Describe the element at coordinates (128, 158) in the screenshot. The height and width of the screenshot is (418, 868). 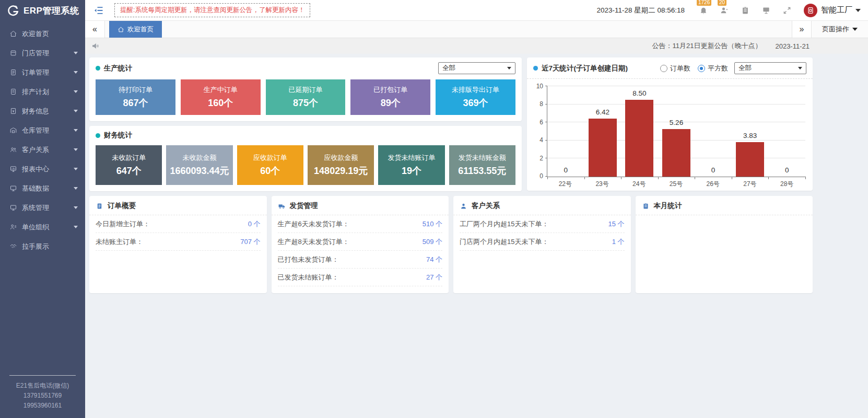
I see `stat-card-label: 未收款订单` at that location.